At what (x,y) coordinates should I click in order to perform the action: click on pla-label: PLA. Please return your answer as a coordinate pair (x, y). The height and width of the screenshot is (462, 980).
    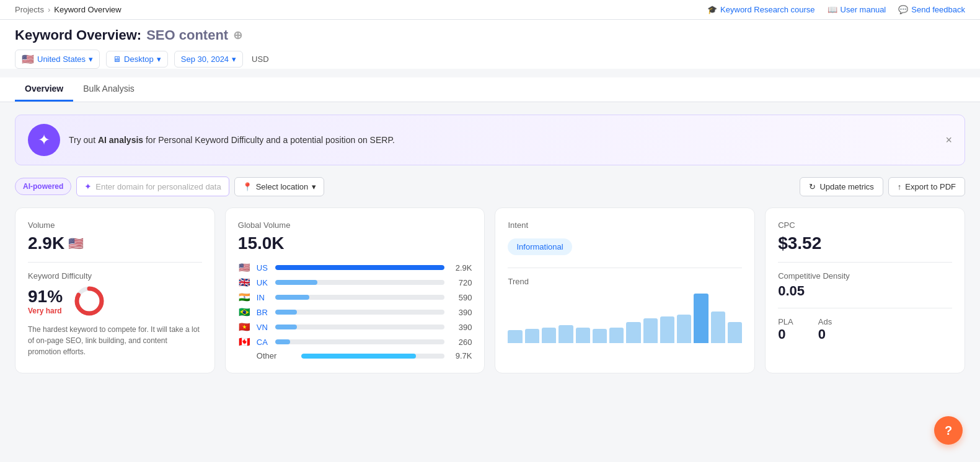
    Looking at the image, I should click on (786, 322).